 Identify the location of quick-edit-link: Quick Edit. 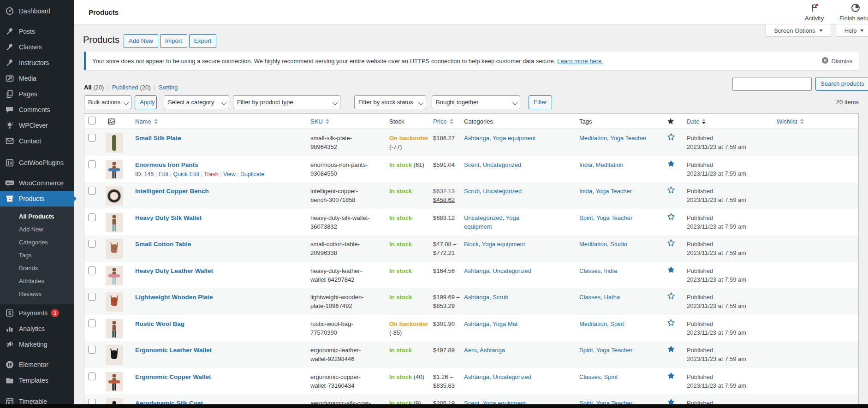
(186, 174).